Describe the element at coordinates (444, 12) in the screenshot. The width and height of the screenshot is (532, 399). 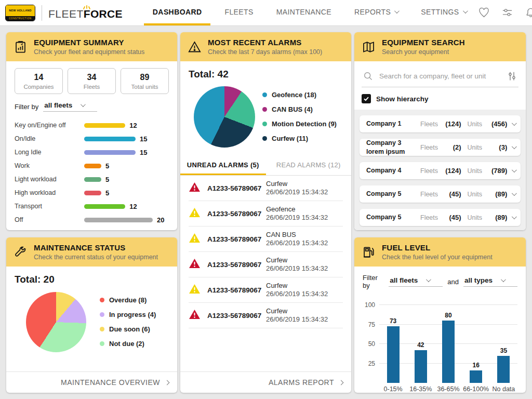
I see `nav-item-settings: SETTINGS` at that location.